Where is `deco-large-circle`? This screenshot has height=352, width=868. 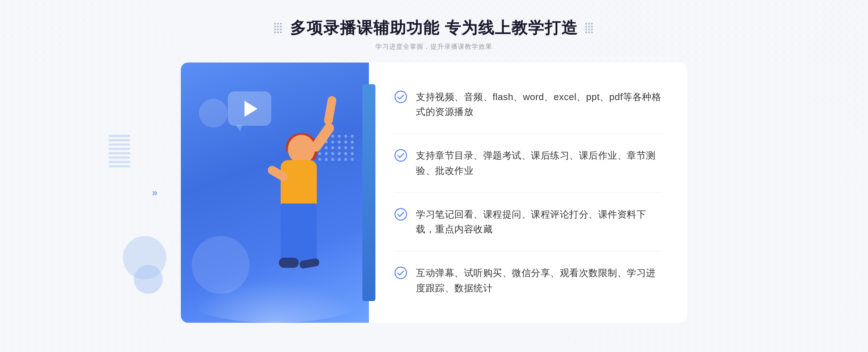
deco-large-circle is located at coordinates (221, 265).